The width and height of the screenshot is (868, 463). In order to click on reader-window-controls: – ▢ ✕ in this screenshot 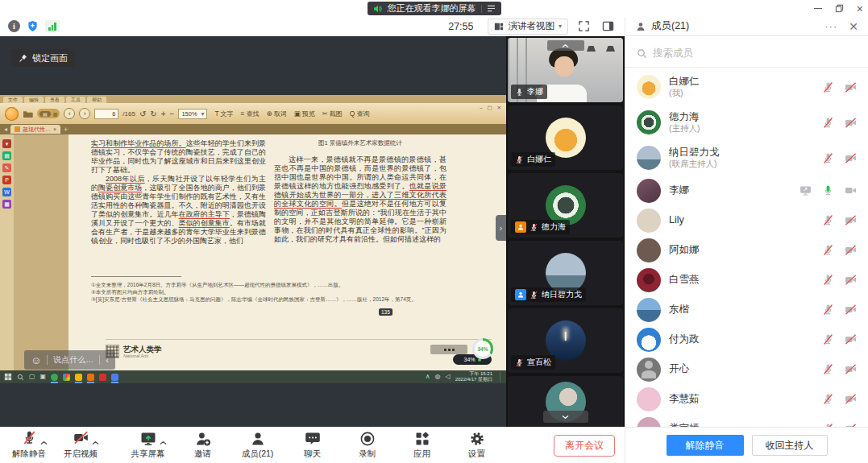, I will do `click(492, 108)`.